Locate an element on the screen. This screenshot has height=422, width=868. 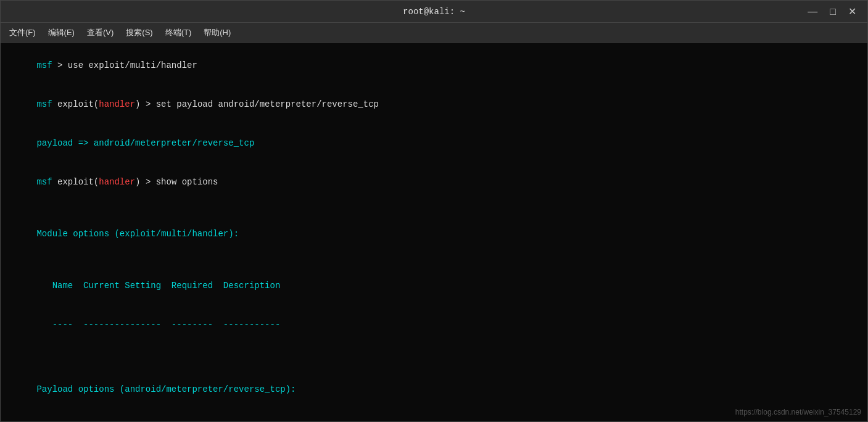
terminal-line: msf exploit(handler) > show options is located at coordinates (434, 183).